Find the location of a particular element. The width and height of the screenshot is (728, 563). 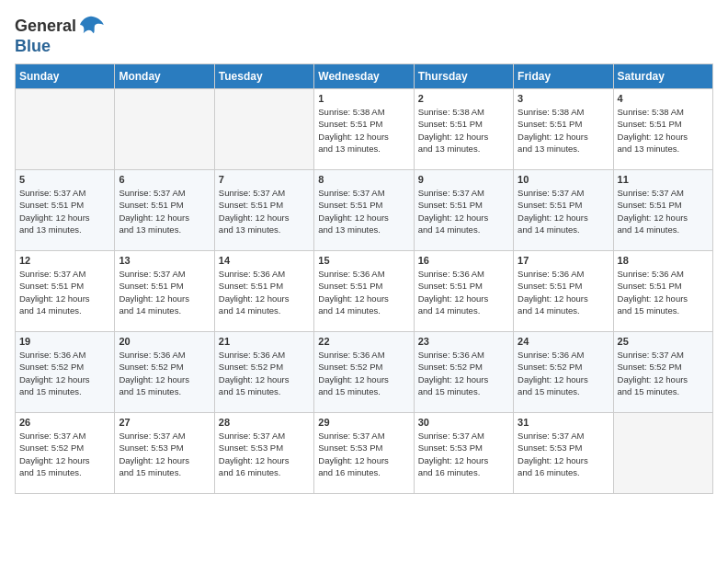

calendar-cell: 24Sunrise: 5:36 AM Sunset: 5:52 PM Dayli… is located at coordinates (563, 373).